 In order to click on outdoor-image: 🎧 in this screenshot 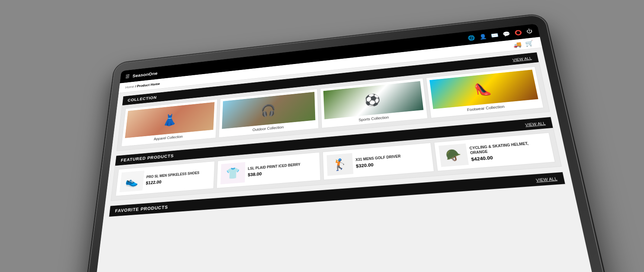, I will do `click(269, 111)`.